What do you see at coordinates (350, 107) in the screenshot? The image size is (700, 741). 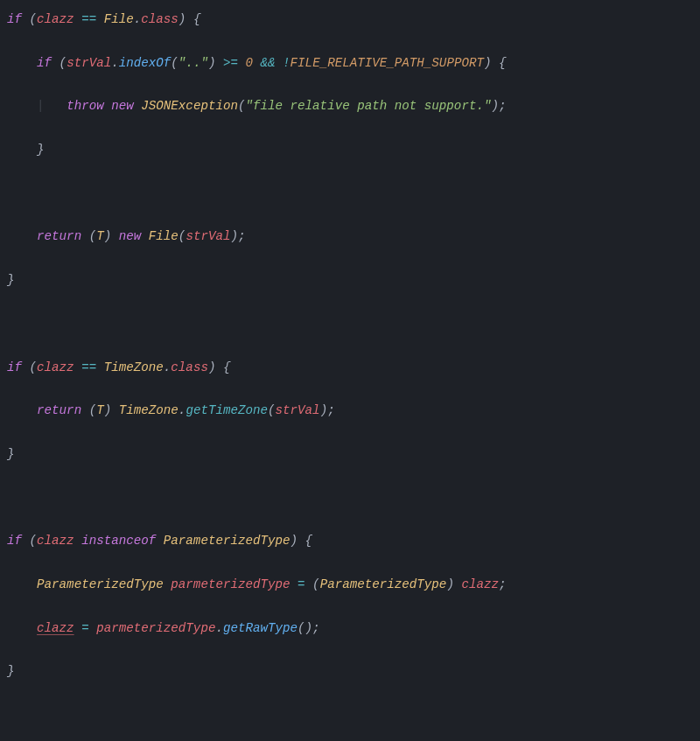 I see `code-line: | throw new JSONException("file relative…` at bounding box center [350, 107].